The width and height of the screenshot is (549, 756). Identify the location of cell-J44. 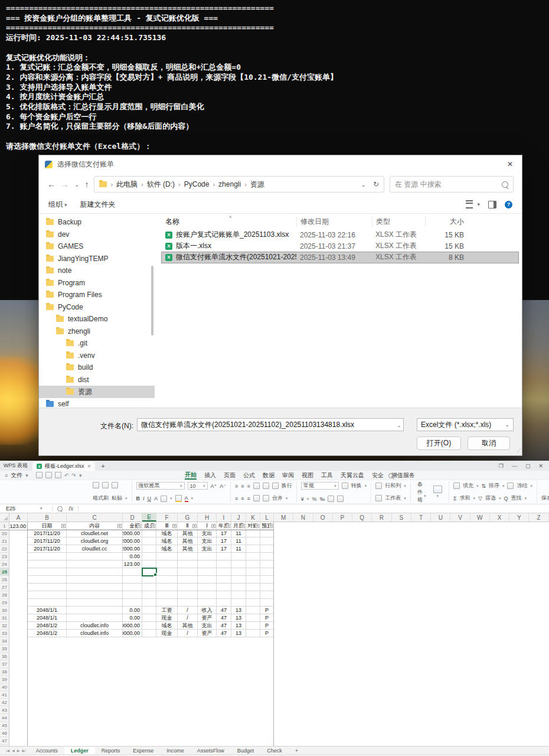
(238, 718).